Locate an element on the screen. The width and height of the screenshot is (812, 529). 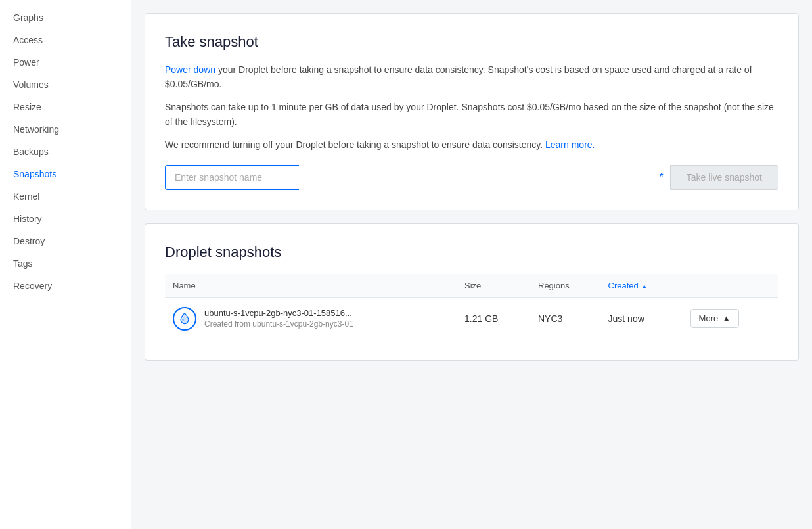
table-header: NameSizeRegionsCreated▲ is located at coordinates (472, 286).